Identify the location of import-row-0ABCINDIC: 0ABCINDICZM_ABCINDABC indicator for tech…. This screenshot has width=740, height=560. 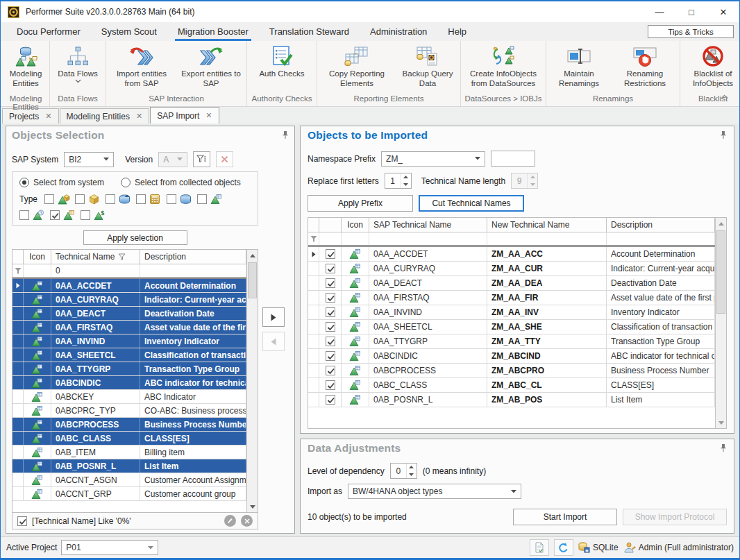
(512, 357).